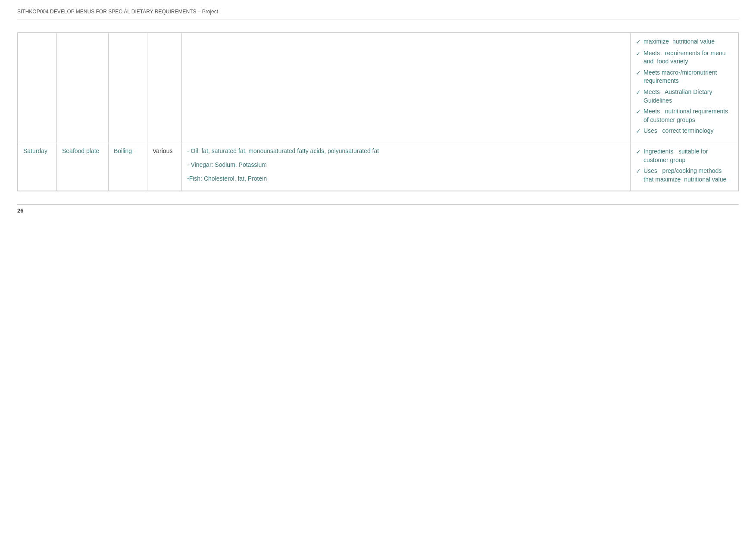 The width and height of the screenshot is (756, 535). Describe the element at coordinates (83, 166) in the screenshot. I see `saturday-dish-cell: Seafood plate` at that location.